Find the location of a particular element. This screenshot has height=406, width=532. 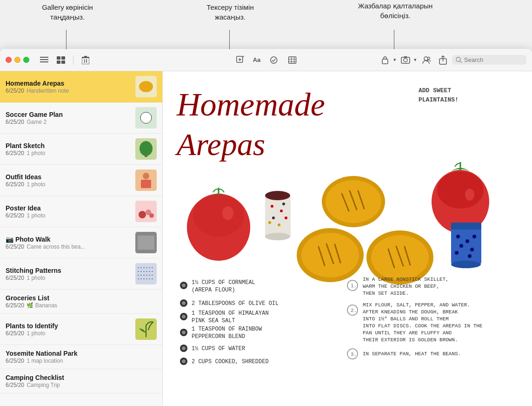

svg-text:THEIR EXTERIOR IS GOLDEN BROWN: THEIR EXTERIOR IS GOLDEN BROWN. is located at coordinates (410, 340).